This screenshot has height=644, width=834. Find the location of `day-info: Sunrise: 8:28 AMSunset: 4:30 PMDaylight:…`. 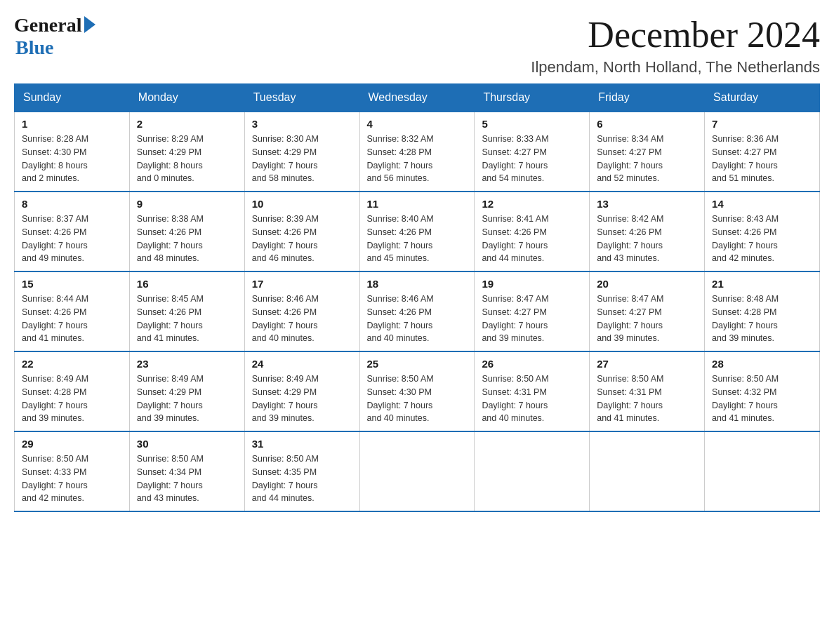

day-info: Sunrise: 8:28 AMSunset: 4:30 PMDaylight:… is located at coordinates (72, 159).